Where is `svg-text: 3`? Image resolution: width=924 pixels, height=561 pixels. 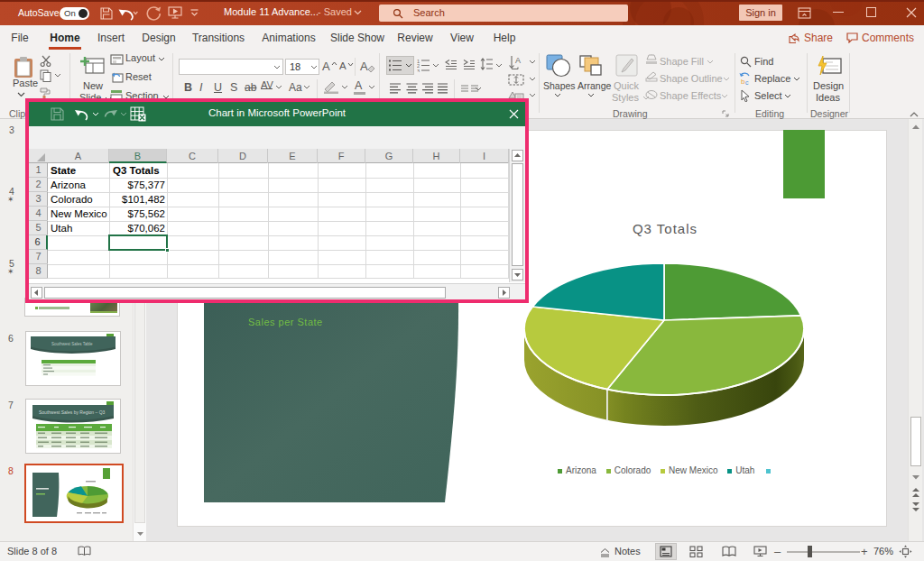
svg-text: 3 is located at coordinates (419, 70).